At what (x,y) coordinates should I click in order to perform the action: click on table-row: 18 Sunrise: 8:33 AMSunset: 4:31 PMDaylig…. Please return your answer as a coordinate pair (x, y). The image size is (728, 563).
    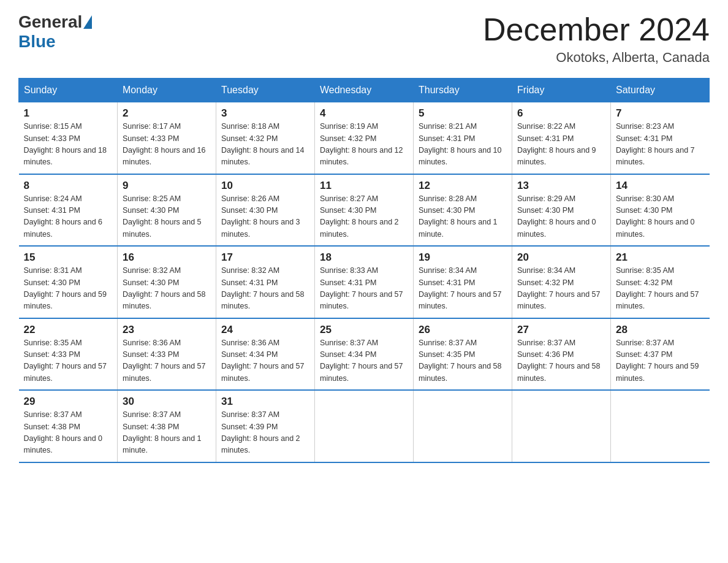
    Looking at the image, I should click on (364, 282).